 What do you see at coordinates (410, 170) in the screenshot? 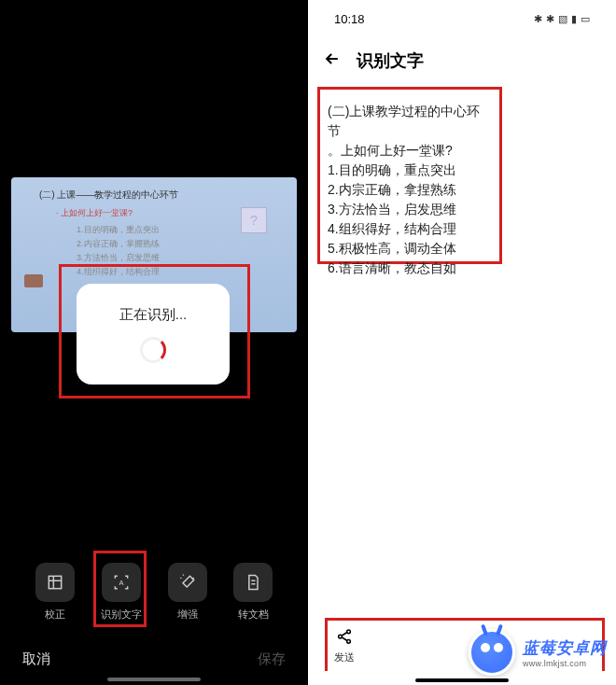
I see `ocr-line: 1.目的明确，重点突出` at bounding box center [410, 170].